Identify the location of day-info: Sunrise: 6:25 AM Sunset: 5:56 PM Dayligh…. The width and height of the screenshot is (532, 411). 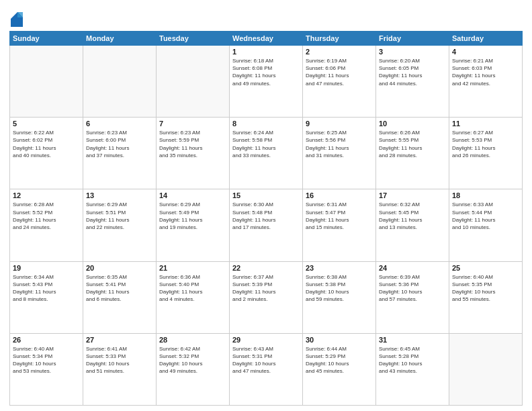
(339, 144).